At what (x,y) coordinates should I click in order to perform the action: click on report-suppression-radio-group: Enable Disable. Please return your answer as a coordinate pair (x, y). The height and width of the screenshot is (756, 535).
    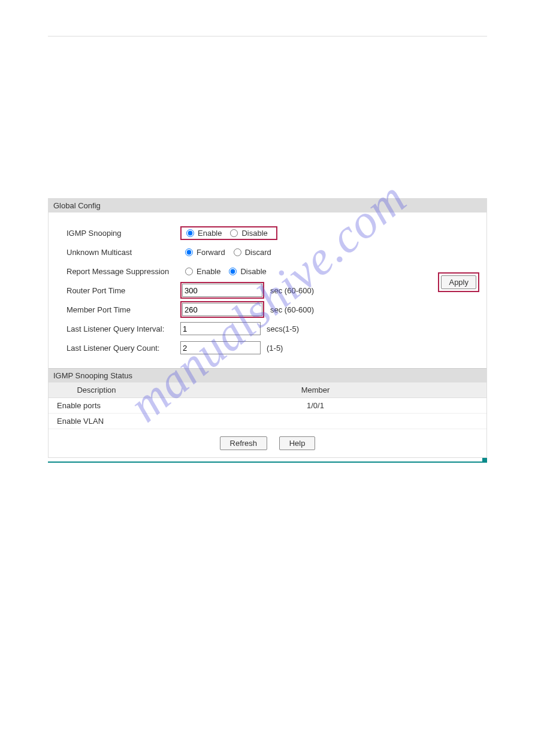
    Looking at the image, I should click on (228, 272).